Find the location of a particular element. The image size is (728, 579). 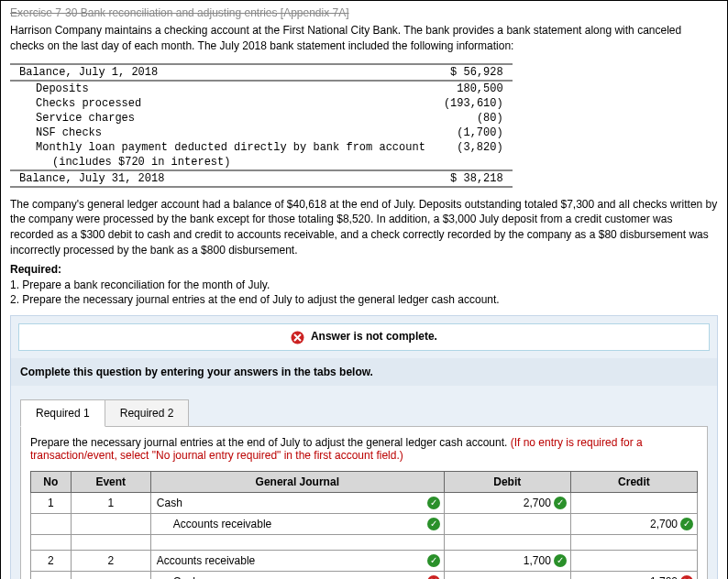

cell-debit: 1,700✓ is located at coordinates (507, 561).